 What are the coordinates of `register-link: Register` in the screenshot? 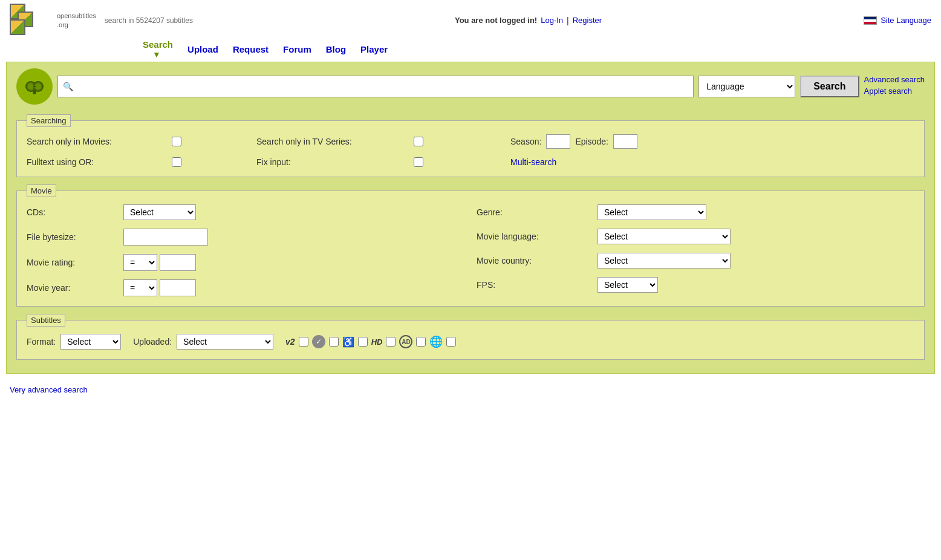 It's located at (587, 21).